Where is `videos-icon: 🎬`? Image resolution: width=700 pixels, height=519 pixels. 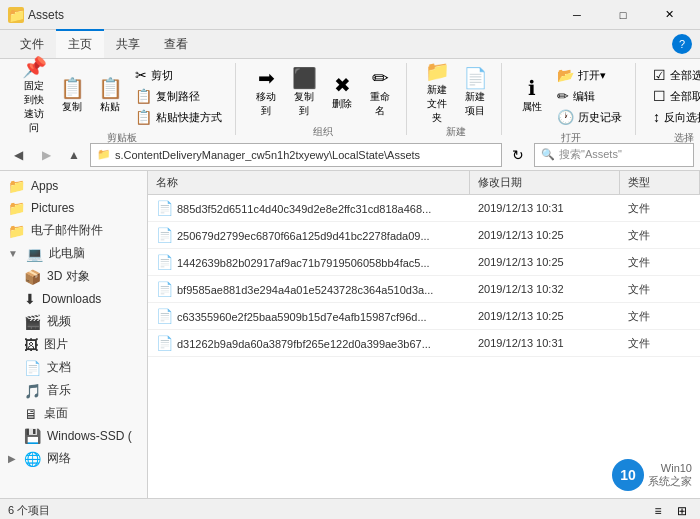 videos-icon: 🎬 is located at coordinates (32, 322).